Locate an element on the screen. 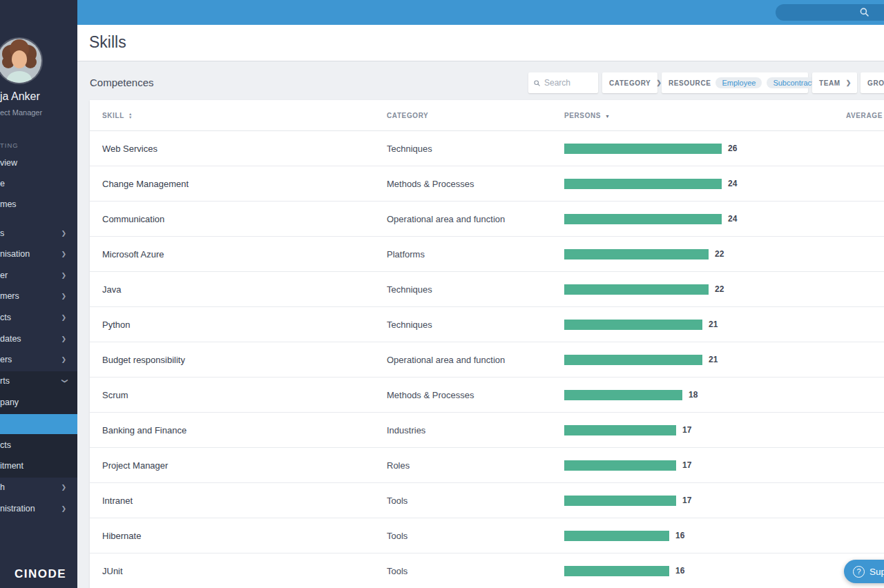 The height and width of the screenshot is (588, 884). skill-category: Techniques is located at coordinates (410, 149).